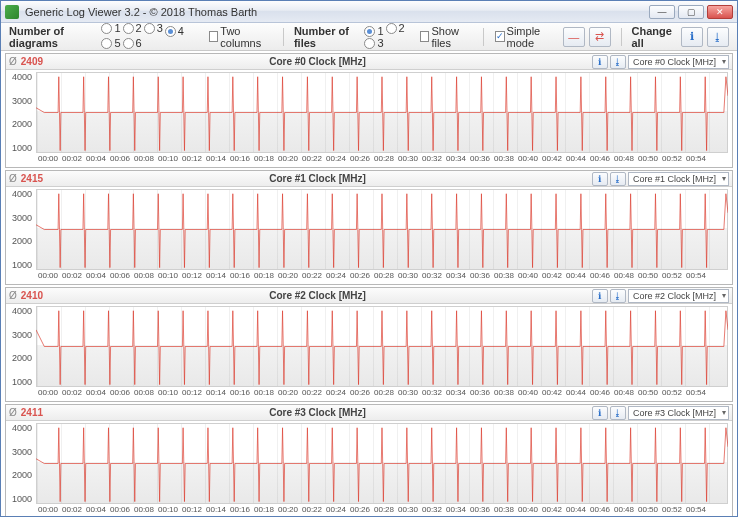 Image resolution: width=738 pixels, height=517 pixels. Describe the element at coordinates (451, 37) in the screenshot. I see `show-files-label: Show files` at that location.